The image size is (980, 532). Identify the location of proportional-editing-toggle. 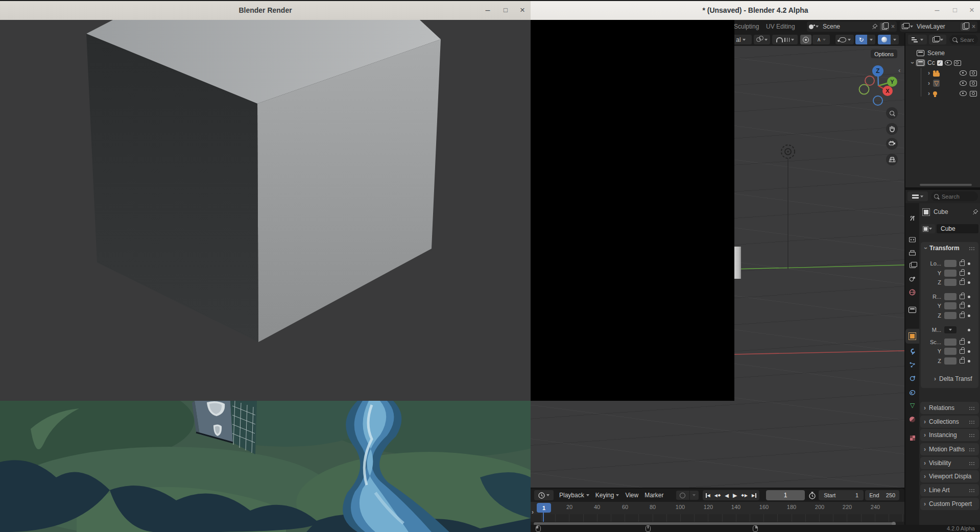
(806, 40).